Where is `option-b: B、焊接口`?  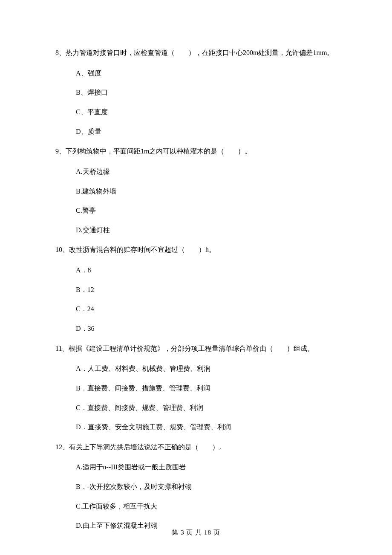 option-b: B、焊接口 is located at coordinates (206, 92).